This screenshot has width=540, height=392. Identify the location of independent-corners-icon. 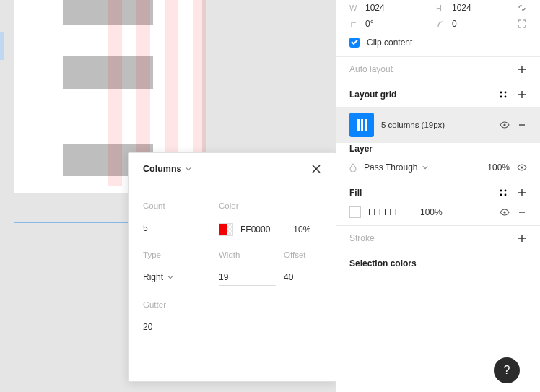
(522, 24).